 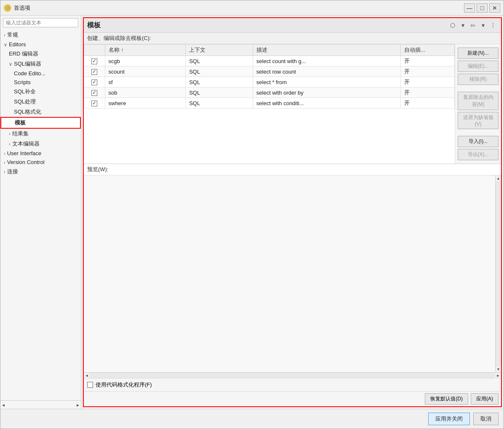 What do you see at coordinates (269, 72) in the screenshot?
I see `table-row: scount SQL select row count 开` at bounding box center [269, 72].